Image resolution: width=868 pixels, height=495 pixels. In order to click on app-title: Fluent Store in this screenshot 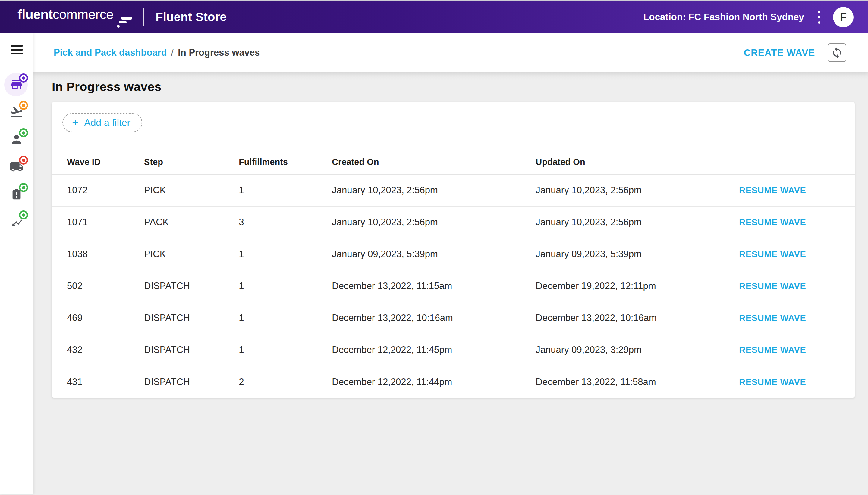, I will do `click(191, 17)`.